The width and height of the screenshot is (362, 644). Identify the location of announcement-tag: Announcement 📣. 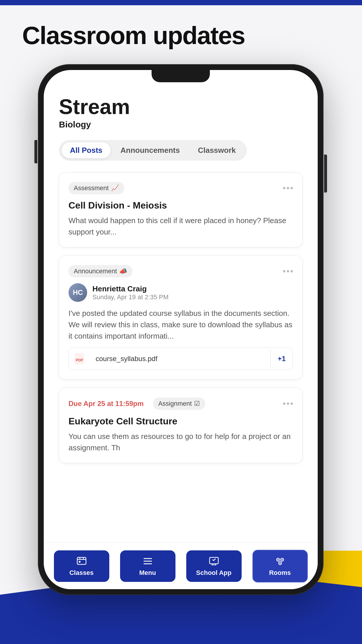
(100, 271).